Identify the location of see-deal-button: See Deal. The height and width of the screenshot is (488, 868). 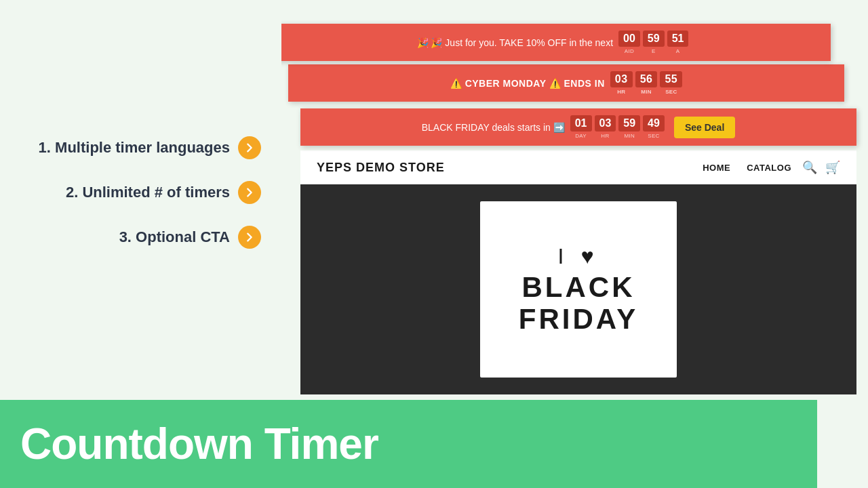
(705, 127).